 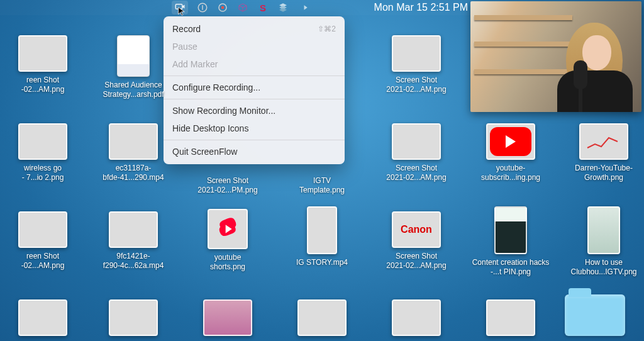 I want to click on file-label: How to useClubhou...IGTV.png, so click(x=604, y=267).